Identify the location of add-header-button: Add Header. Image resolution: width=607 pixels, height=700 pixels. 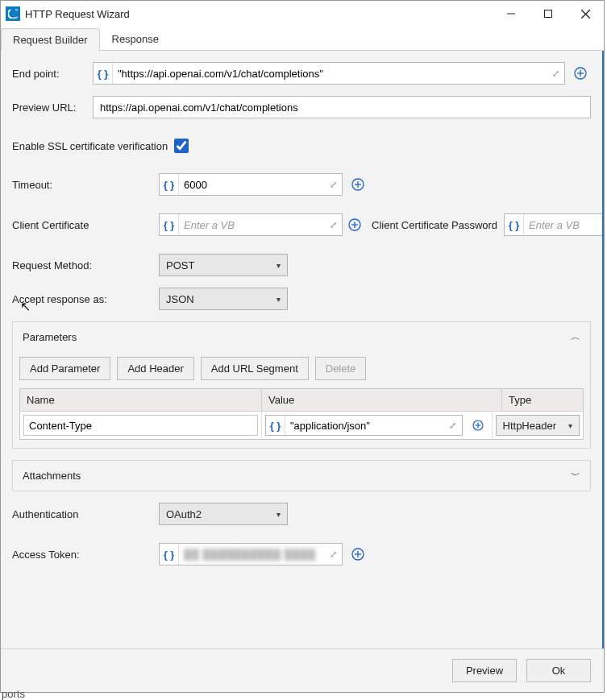
(155, 369).